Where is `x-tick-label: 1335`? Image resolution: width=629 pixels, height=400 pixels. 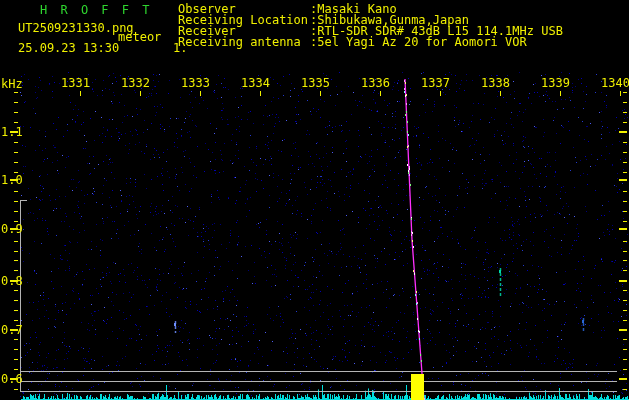
x-tick-label: 1335 is located at coordinates (312, 83).